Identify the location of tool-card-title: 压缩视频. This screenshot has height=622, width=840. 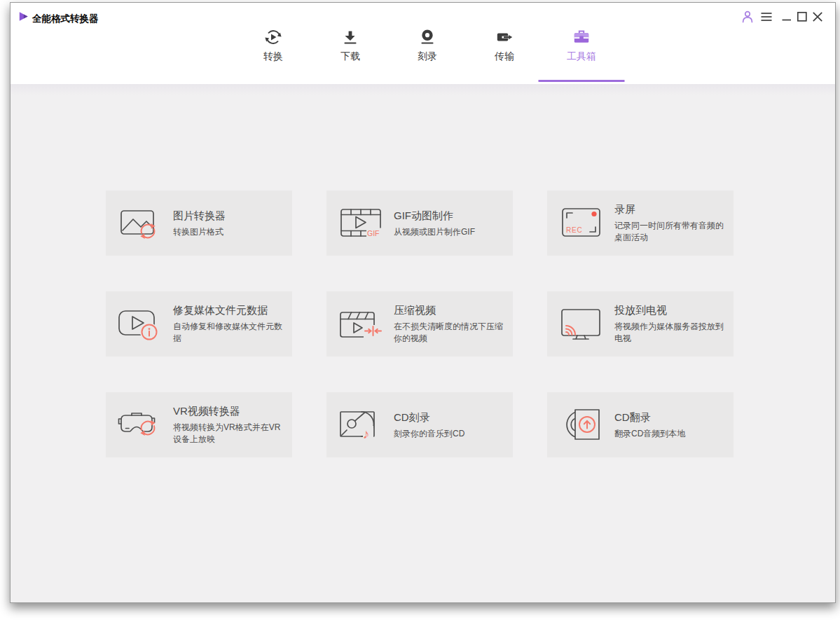
(450, 310).